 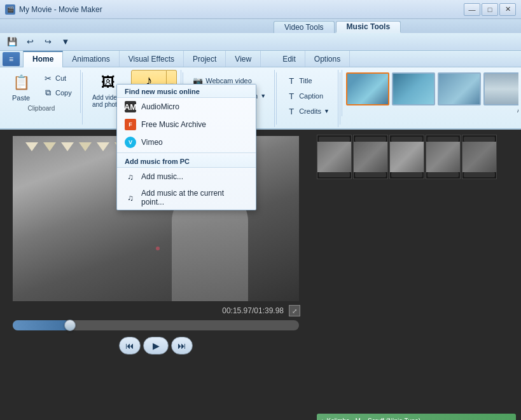 I want to click on text-group: T Title T Caption T Credits ▼, so click(x=308, y=98).